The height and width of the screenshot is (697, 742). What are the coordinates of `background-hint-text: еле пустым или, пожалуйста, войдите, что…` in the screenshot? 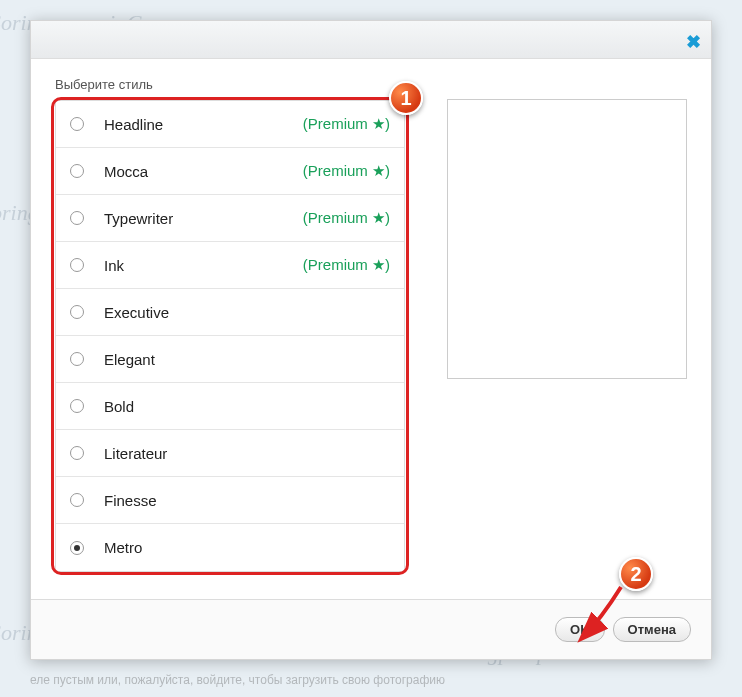 It's located at (238, 680).